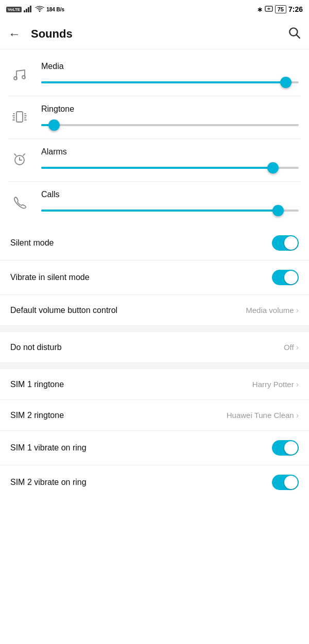  Describe the element at coordinates (154, 310) in the screenshot. I see `volume-button-control-row: Default volume button control Media volu…` at that location.